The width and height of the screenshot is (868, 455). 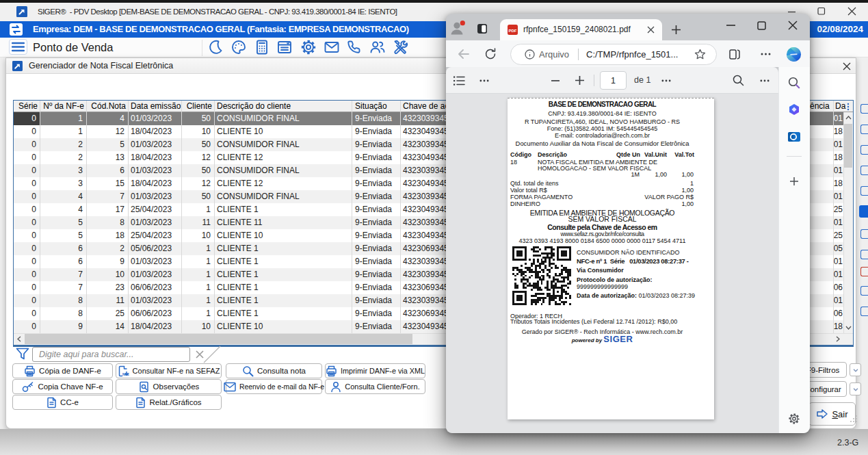 I want to click on svg-text: PDF, so click(x=513, y=31).